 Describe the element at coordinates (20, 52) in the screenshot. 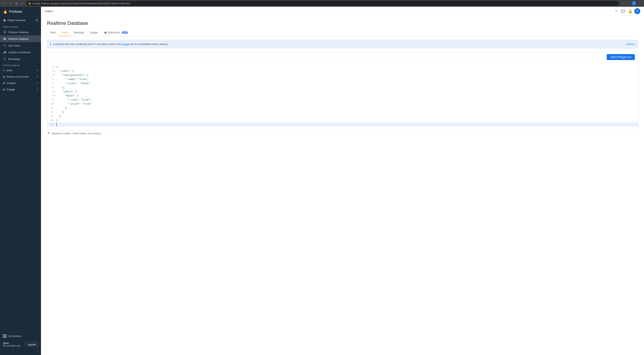

I see `sidebar-item-analytics-dashboard: Analytics Dashboard` at that location.